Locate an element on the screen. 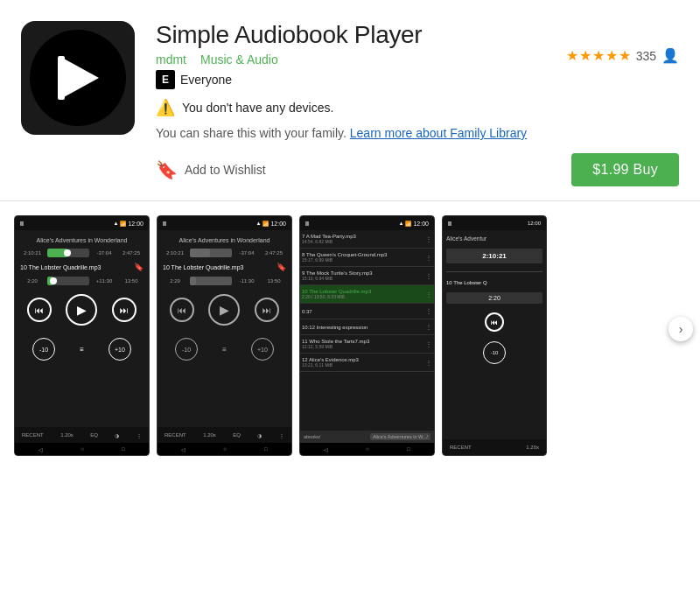 The image size is (700, 596). app-title: Simple Audiobook Player is located at coordinates (417, 35).